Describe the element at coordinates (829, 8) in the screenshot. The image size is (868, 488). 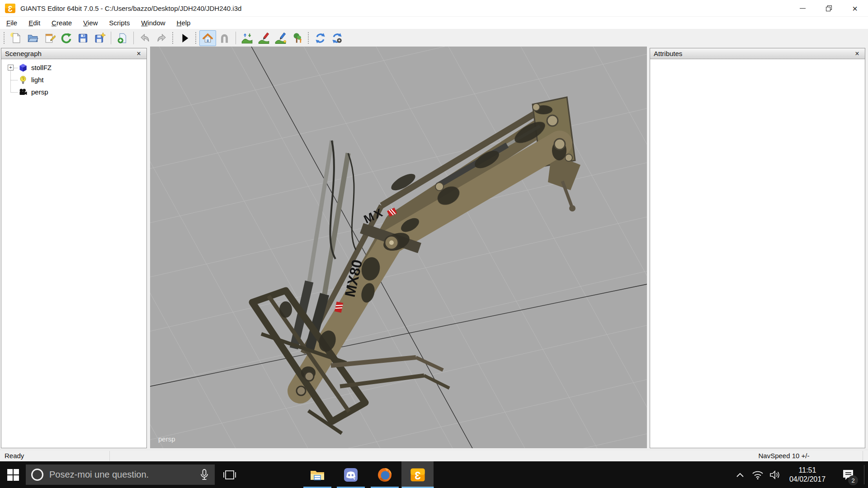
I see `restore-button` at that location.